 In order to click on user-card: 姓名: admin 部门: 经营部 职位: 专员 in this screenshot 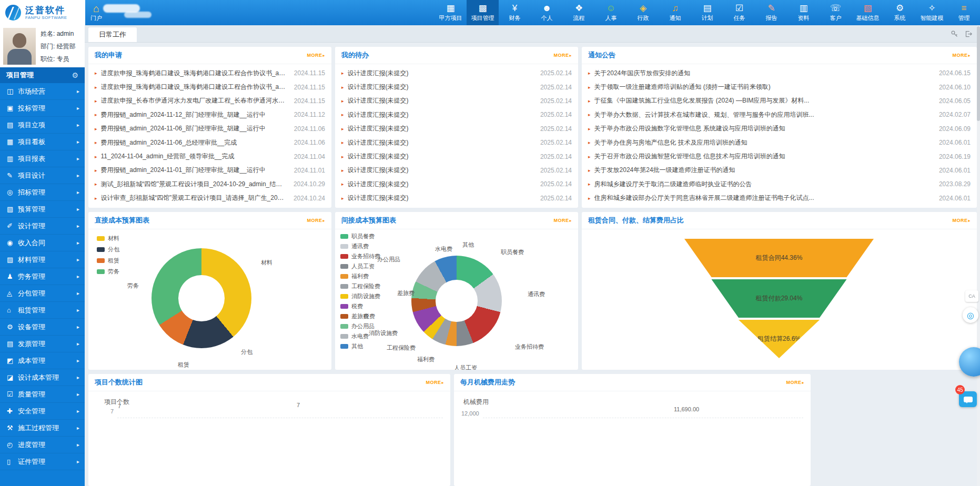, I will do `click(42, 46)`.